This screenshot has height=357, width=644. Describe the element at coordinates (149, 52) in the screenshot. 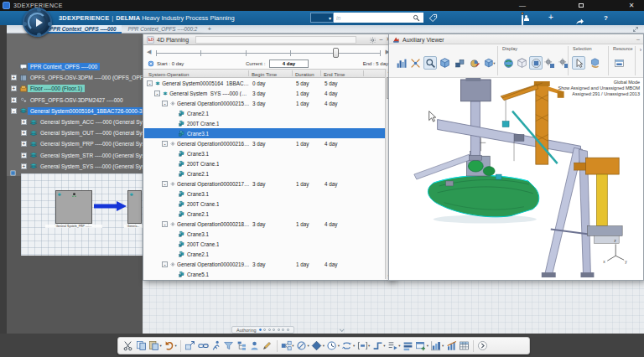

I see `slider-step-back-button: ◀` at that location.